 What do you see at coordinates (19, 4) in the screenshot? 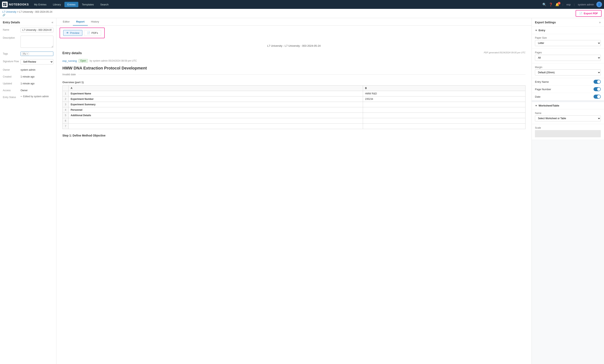
I see `app-name: NOTEBOOKS` at bounding box center [19, 4].